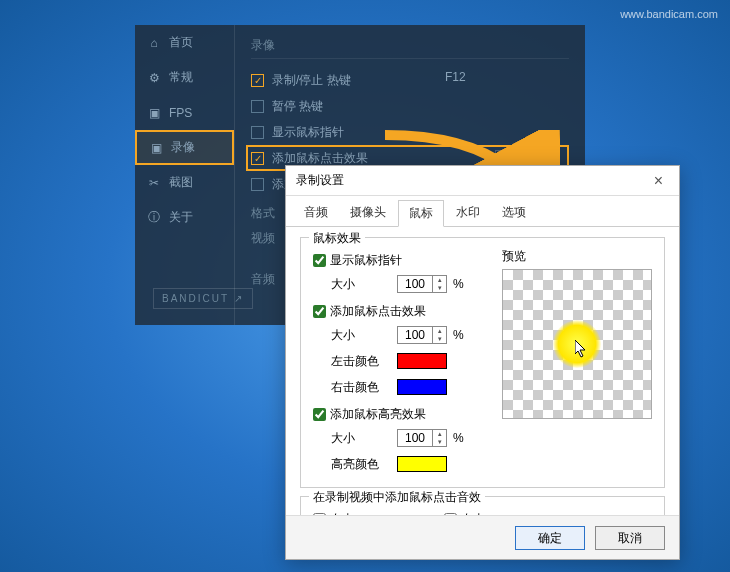  What do you see at coordinates (410, 132) in the screenshot?
I see `chk-show-cursor: 显示鼠标指针` at bounding box center [410, 132].